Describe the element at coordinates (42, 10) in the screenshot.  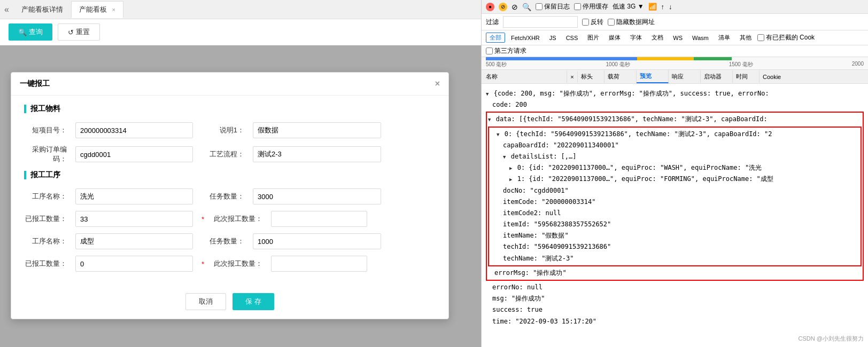
I see `tab-capacity-detail: 产能看板详情` at that location.